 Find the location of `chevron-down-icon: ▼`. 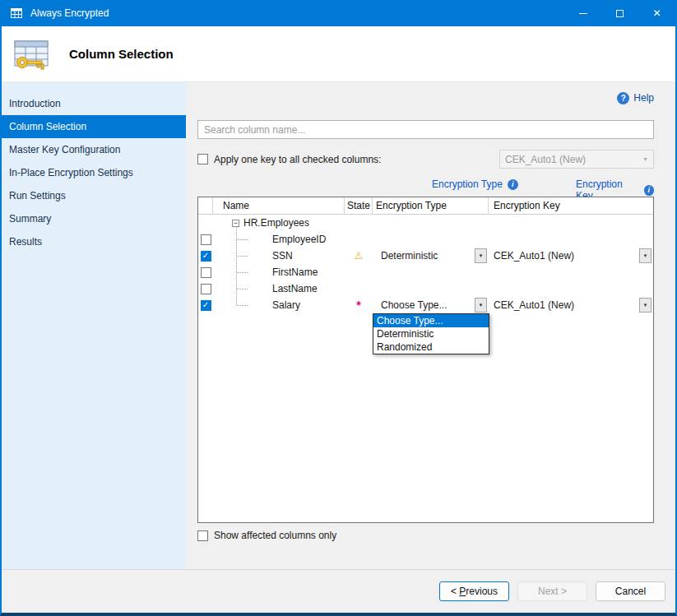

chevron-down-icon: ▼ is located at coordinates (645, 160).